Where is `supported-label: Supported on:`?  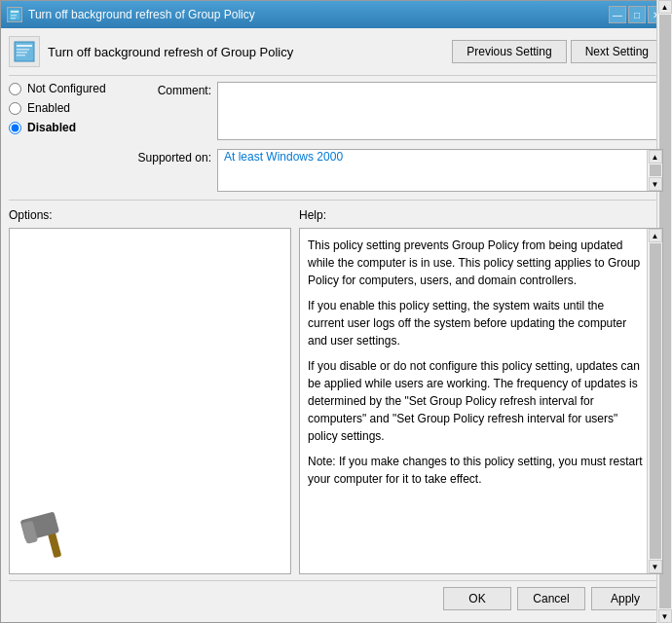 supported-label: Supported on: is located at coordinates (172, 157).